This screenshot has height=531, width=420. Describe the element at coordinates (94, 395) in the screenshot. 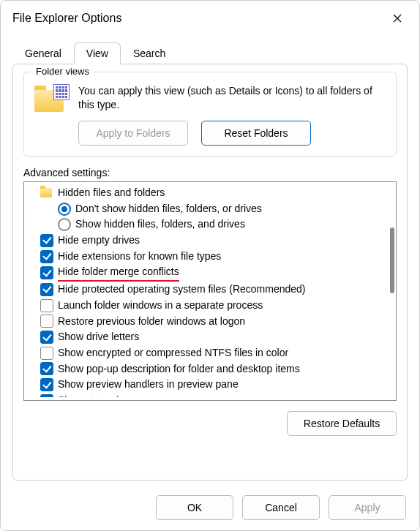

I see `item-label: Show status bar` at that location.